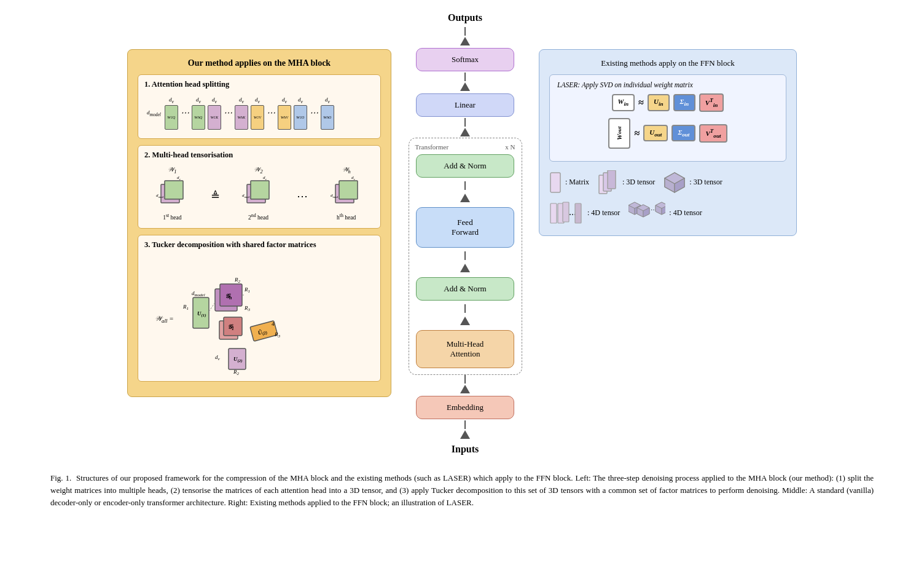 The width and height of the screenshot is (924, 579). What do you see at coordinates (465, 408) in the screenshot?
I see `embedding-box: Embedding` at bounding box center [465, 408].